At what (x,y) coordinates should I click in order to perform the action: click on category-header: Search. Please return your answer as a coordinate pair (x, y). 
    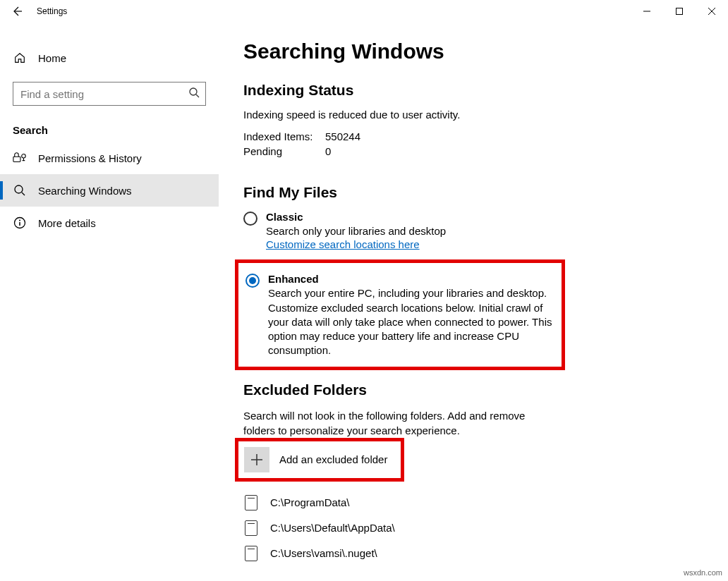
    Looking at the image, I should click on (109, 124).